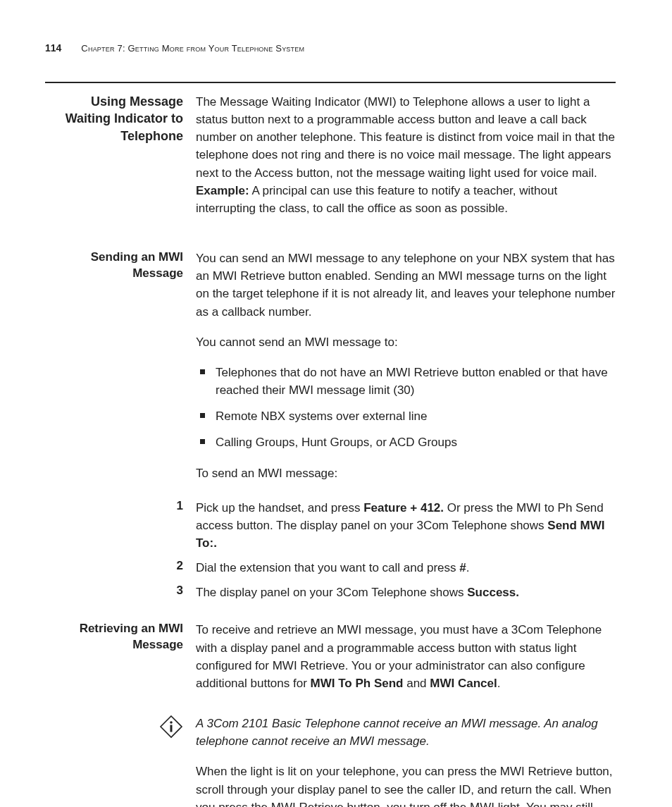  I want to click on bold-text: MWI To Ph Send, so click(357, 684).